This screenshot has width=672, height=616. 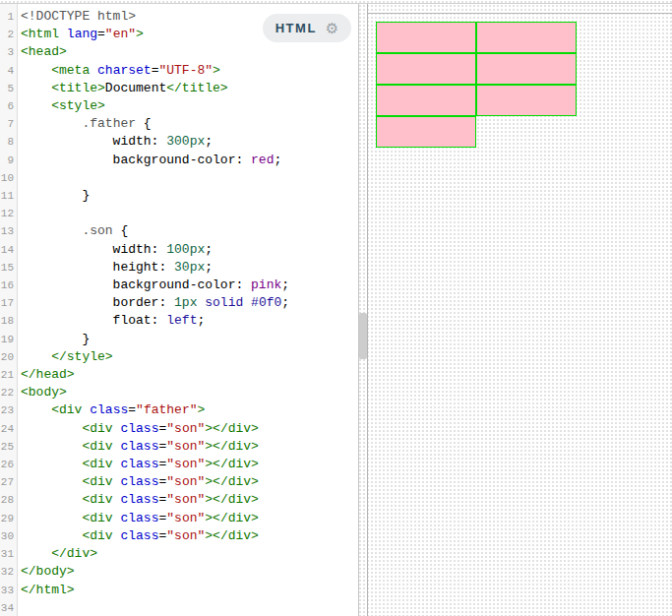 What do you see at coordinates (333, 28) in the screenshot?
I see `panel-settings-gear-icon: ⚙` at bounding box center [333, 28].